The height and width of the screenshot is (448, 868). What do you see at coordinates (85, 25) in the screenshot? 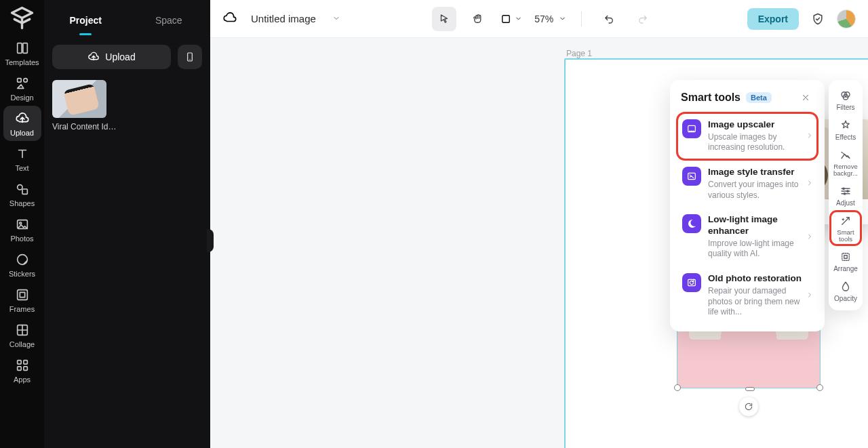
I see `tab-project: Project` at bounding box center [85, 25].